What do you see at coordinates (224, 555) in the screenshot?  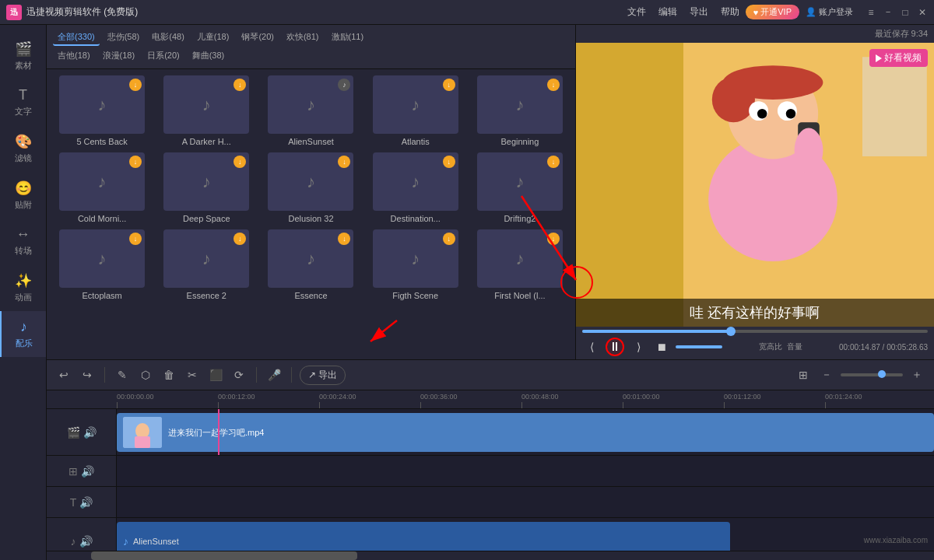 I see `scroll-thumb` at bounding box center [224, 555].